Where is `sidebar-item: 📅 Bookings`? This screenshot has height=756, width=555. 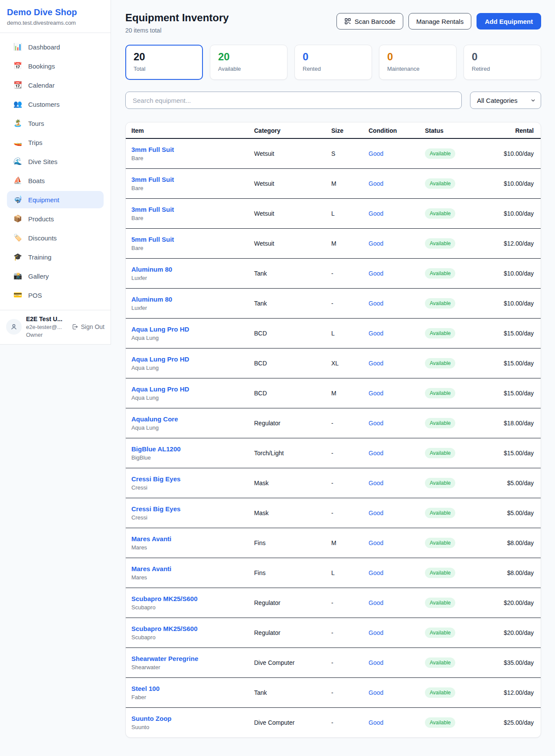 sidebar-item: 📅 Bookings is located at coordinates (56, 66).